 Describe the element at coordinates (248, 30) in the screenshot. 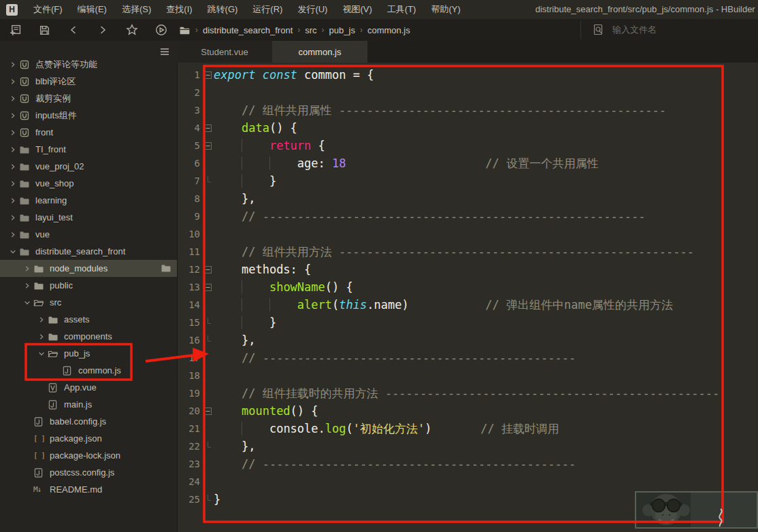

I see `breadcrumb-item: distribute_search_front` at that location.